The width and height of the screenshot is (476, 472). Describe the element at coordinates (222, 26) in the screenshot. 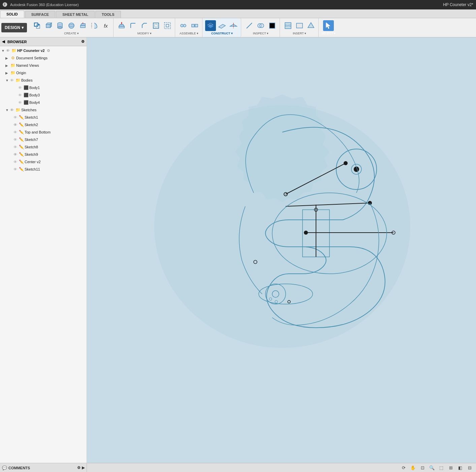

I see `plane-at-angle-icon` at that location.